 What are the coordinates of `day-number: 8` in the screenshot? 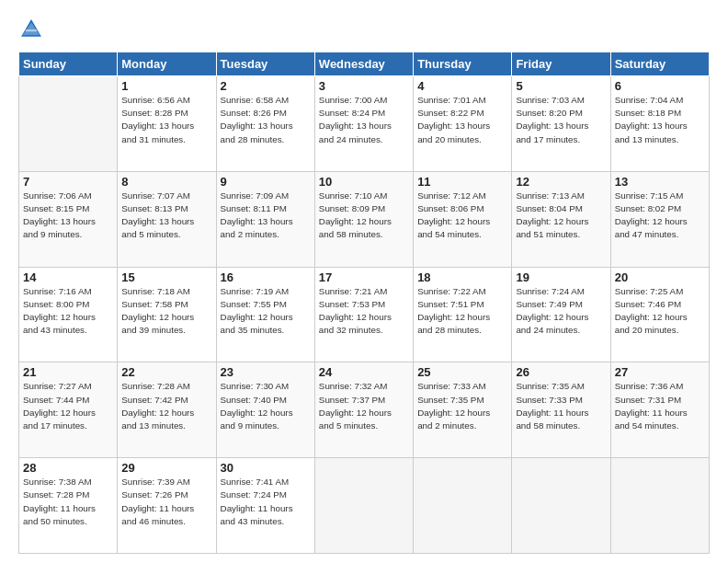 It's located at (166, 182).